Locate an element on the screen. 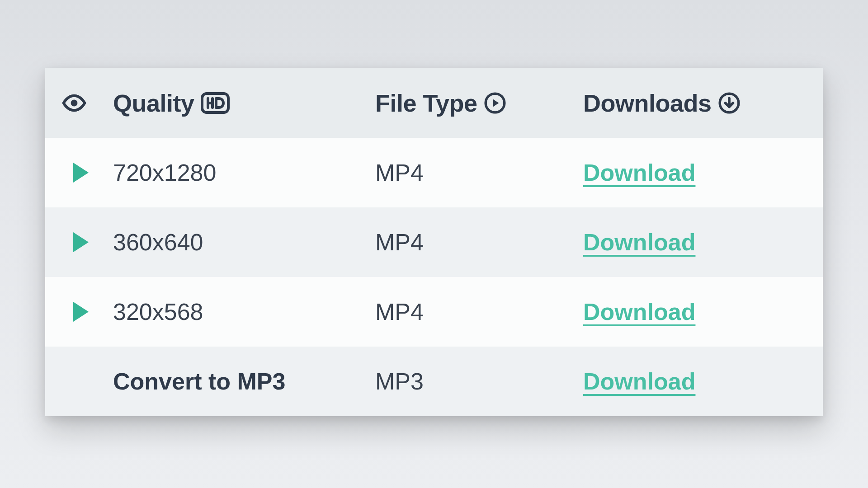 The image size is (868, 488). quality-value: Convert to MP3 is located at coordinates (199, 381).